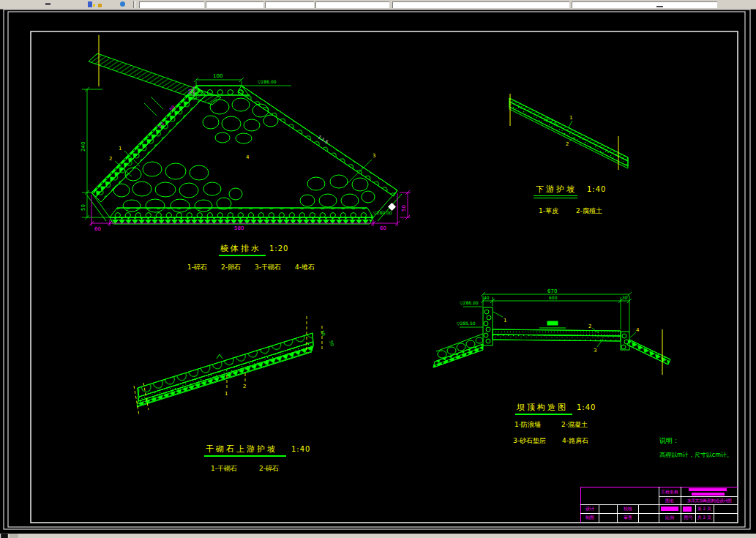  Describe the element at coordinates (553, 297) in the screenshot. I see `dim-mid: 600` at that location.